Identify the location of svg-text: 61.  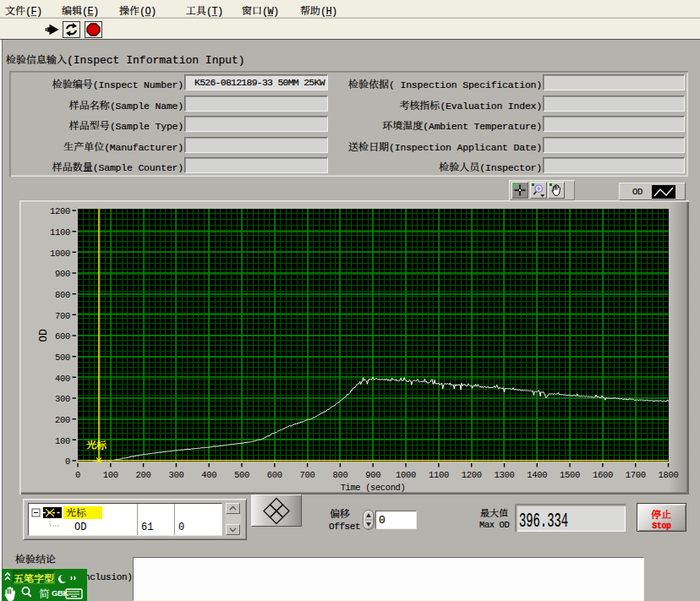
(147, 527).